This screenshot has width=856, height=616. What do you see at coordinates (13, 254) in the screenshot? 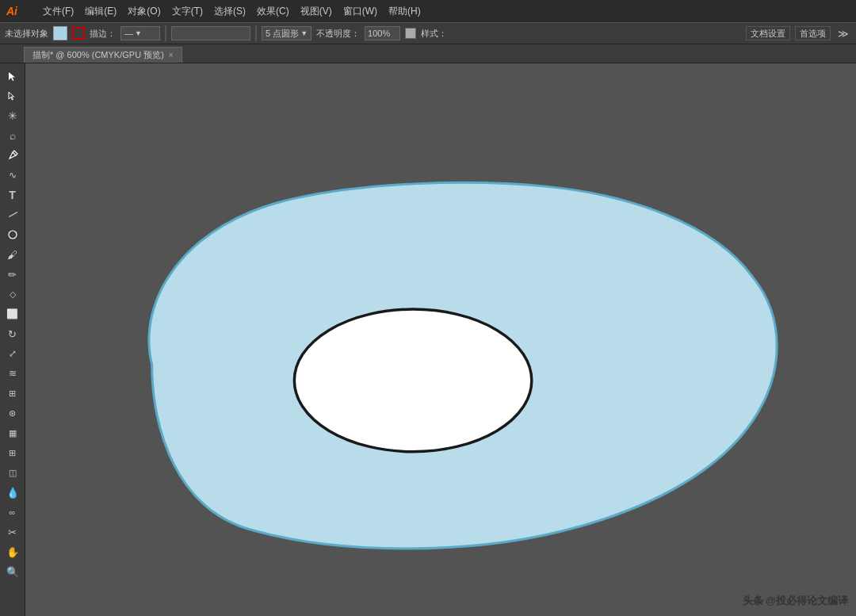
I see `paintbrush-tool: 🖌` at bounding box center [13, 254].